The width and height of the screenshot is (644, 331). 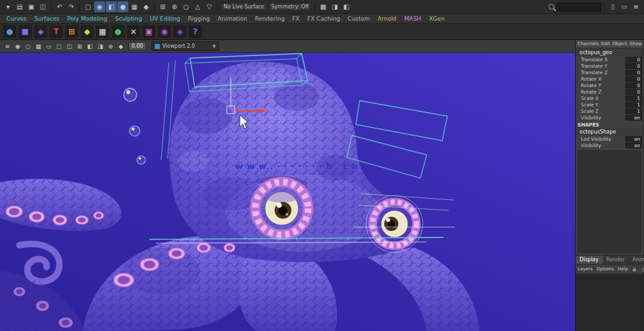 I want to click on channel-row: Scale X 1, so click(x=610, y=98).